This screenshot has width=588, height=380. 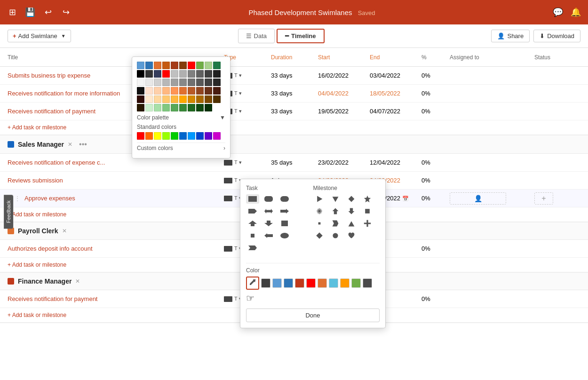 What do you see at coordinates (66, 12) in the screenshot?
I see `redo-icon: ↪` at bounding box center [66, 12].